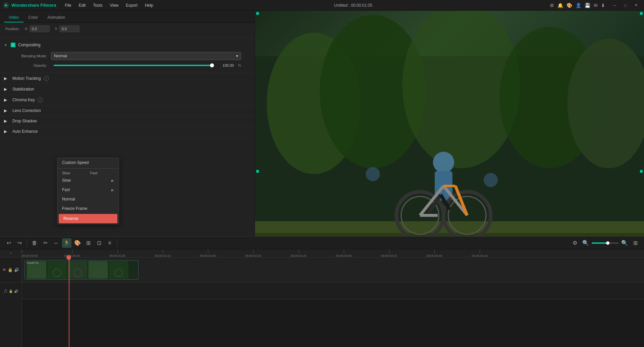 The height and width of the screenshot is (347, 644). I want to click on eye-icon: 👁, so click(4, 270).